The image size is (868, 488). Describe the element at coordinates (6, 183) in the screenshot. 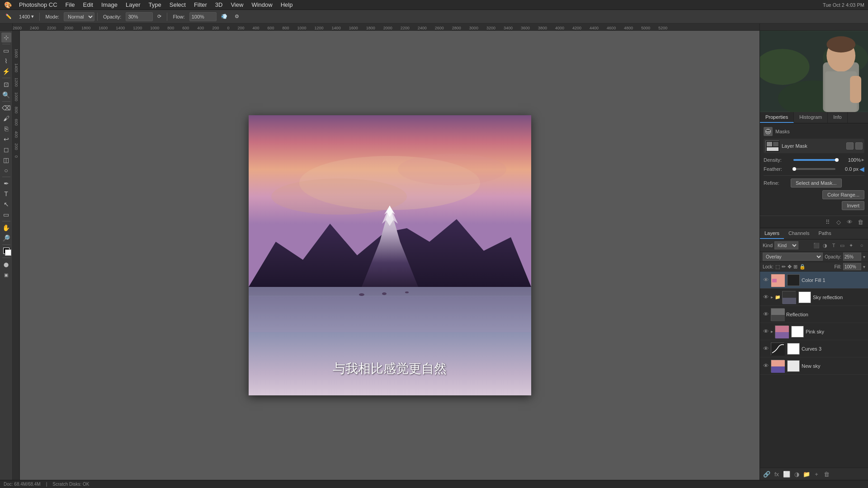

I see `pen-tool: ✒` at that location.